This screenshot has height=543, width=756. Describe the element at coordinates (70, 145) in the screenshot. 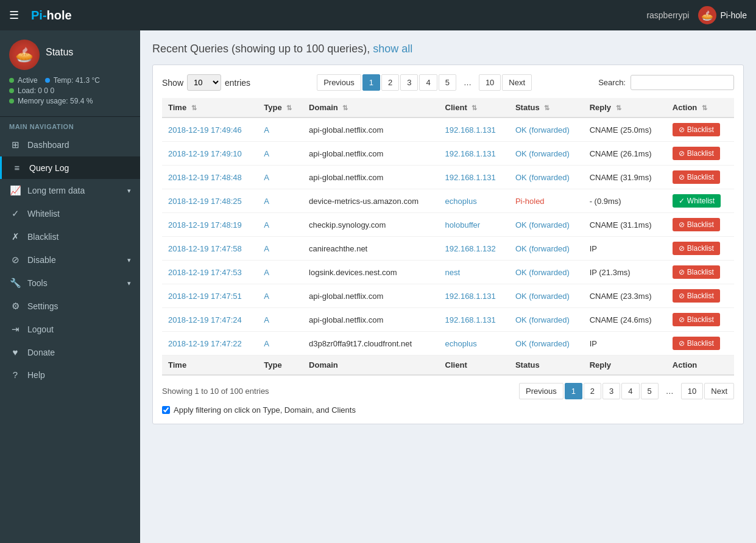

I see `sidebar-item-dashboard: ⊞ Dashboard` at that location.